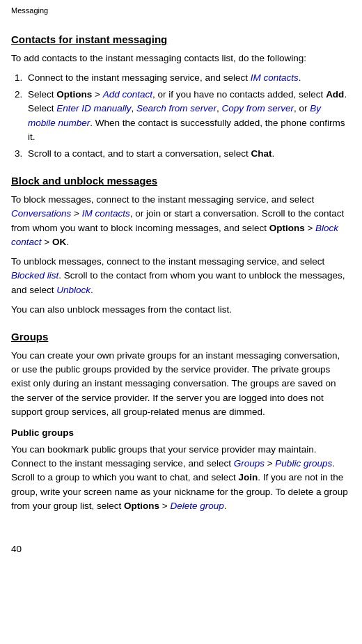 The image size is (362, 644). What do you see at coordinates (188, 116) in the screenshot?
I see `contacts-list: Connect to the instant messaging service…` at bounding box center [188, 116].